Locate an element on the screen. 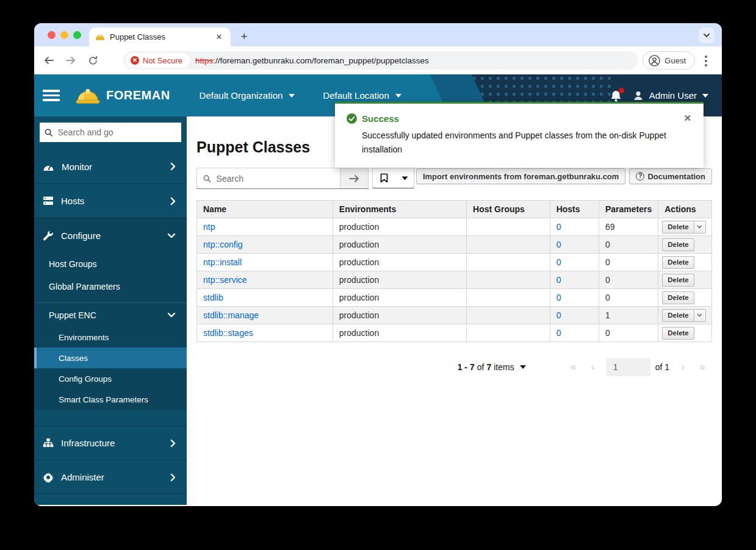  security-chip: ✕ Not Secure is located at coordinates (157, 60).